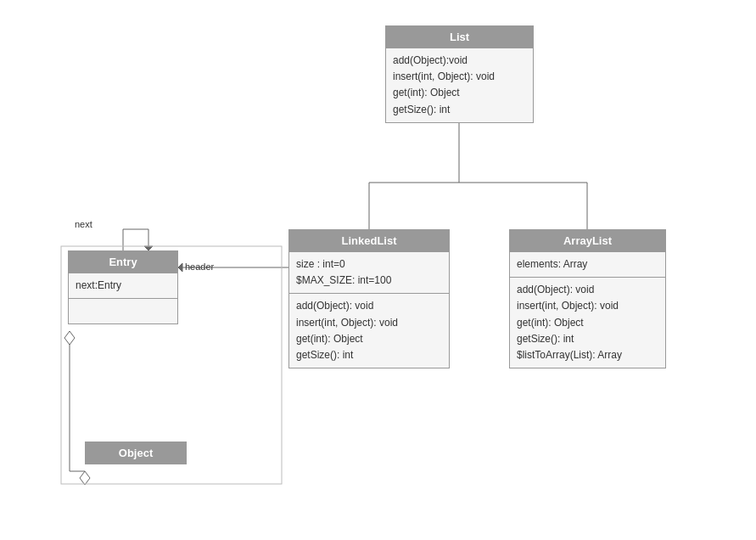  What do you see at coordinates (369, 272) in the screenshot?
I see `linkedlist-fields: size : int=0 $MAX_SIZE: int=100` at bounding box center [369, 272].